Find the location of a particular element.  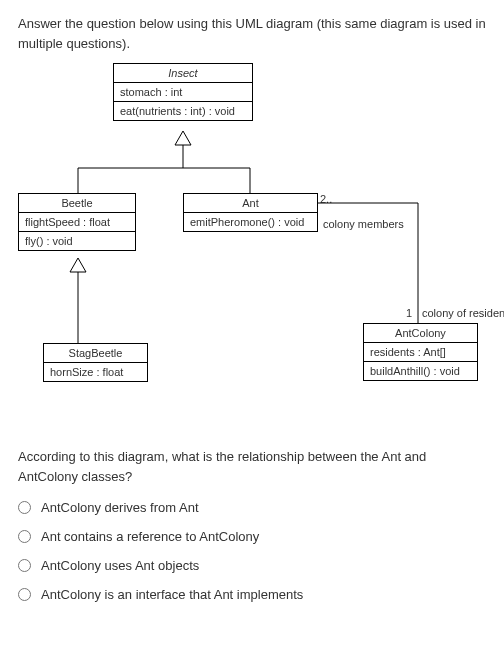

uml-class-insect: Insect stomach : int eat(nutrients : int… is located at coordinates (183, 92).